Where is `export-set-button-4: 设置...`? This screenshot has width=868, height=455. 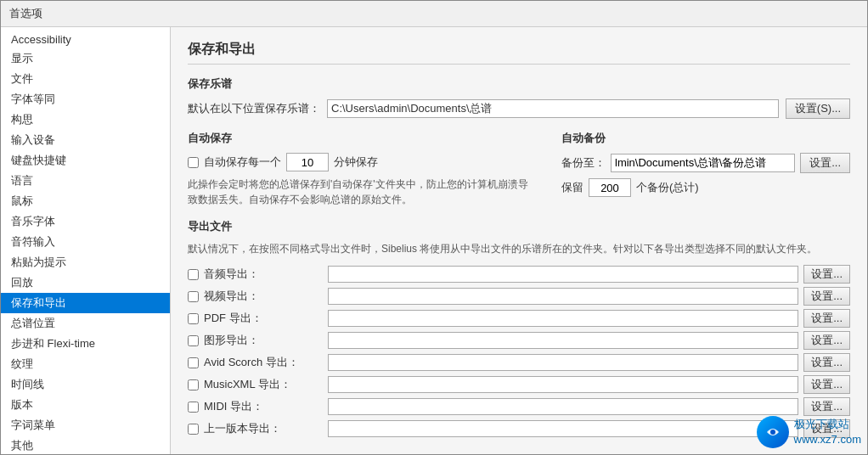
export-set-button-4: 设置... is located at coordinates (827, 362).